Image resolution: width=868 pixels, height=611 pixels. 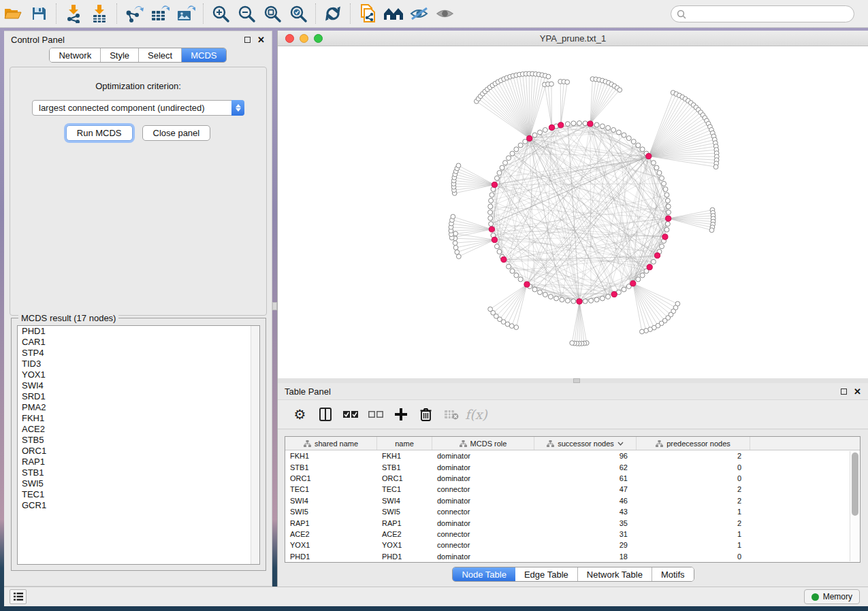 What do you see at coordinates (246, 14) in the screenshot?
I see `zoom-out-icon` at bounding box center [246, 14].